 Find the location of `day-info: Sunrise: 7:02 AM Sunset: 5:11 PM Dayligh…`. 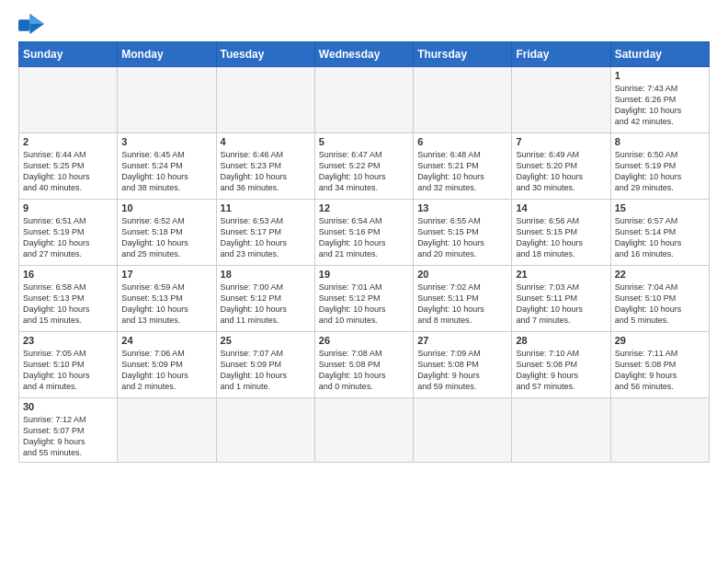

day-info: Sunrise: 7:02 AM Sunset: 5:11 PM Dayligh… is located at coordinates (462, 304).